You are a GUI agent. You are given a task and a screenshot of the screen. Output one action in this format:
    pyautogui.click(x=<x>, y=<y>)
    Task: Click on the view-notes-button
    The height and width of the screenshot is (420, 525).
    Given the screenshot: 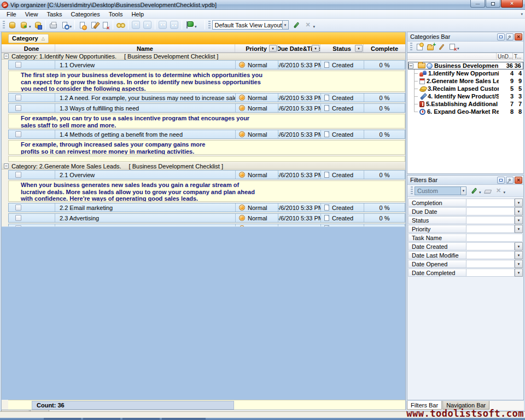 What is the action you would take?
    pyautogui.click(x=120, y=25)
    